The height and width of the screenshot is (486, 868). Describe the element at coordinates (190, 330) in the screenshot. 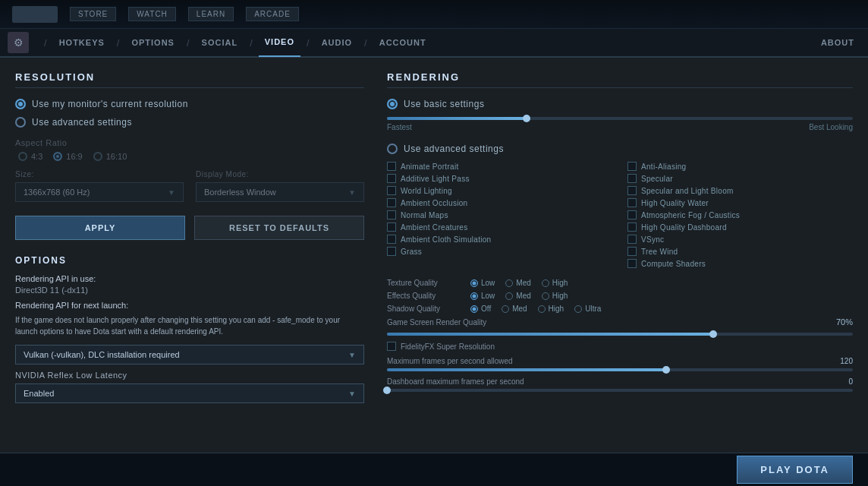

I see `options-section: OPTIONS Rendering API in use: Direct3D 1…` at that location.